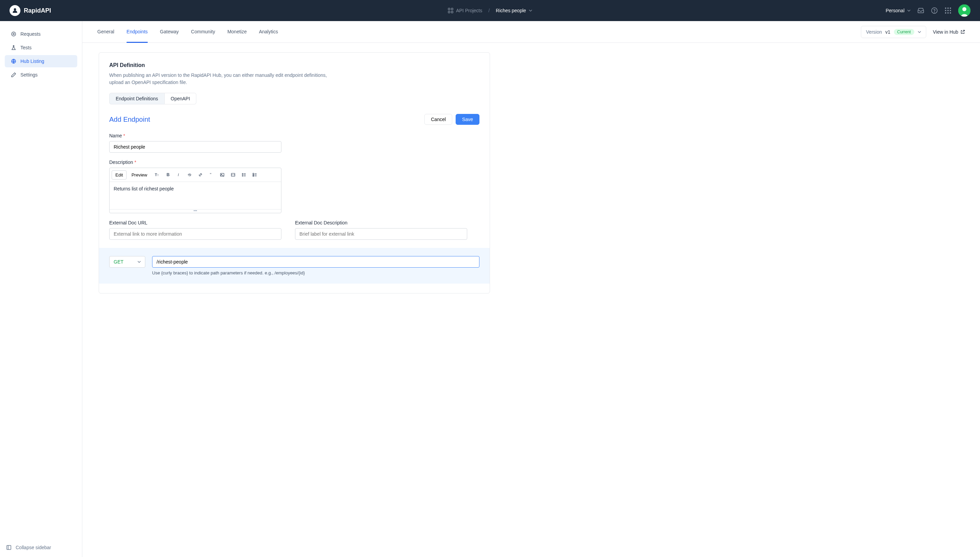 This screenshot has height=557, width=980. I want to click on save-button: Save, so click(467, 119).